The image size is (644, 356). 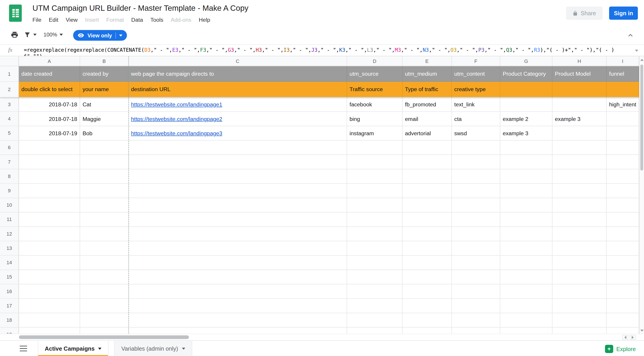 I want to click on cell-E5: advertorial, so click(x=427, y=133).